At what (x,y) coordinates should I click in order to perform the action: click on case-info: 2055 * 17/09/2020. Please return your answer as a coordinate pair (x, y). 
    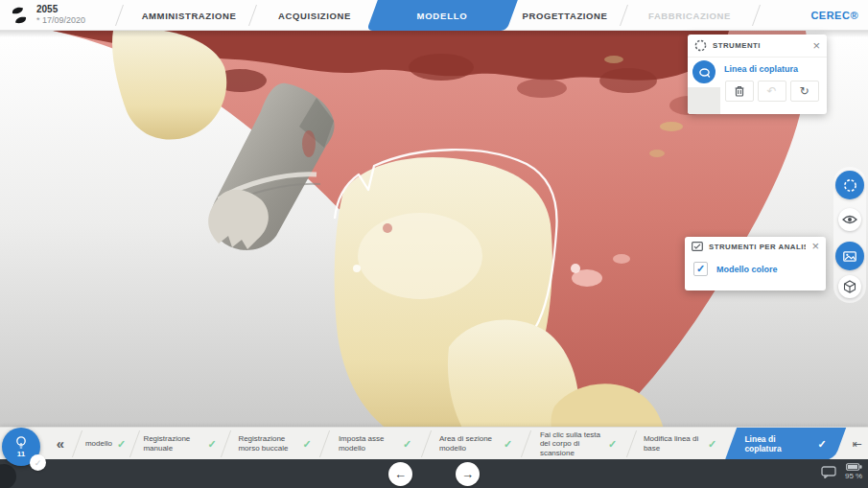
    Looking at the image, I should click on (61, 14).